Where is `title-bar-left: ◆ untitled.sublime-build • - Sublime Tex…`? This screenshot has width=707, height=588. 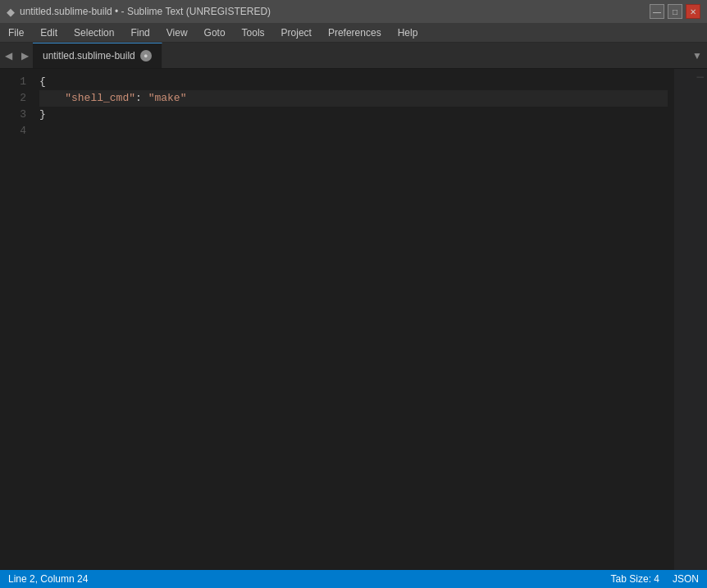 title-bar-left: ◆ untitled.sublime-build • - Sublime Tex… is located at coordinates (139, 11).